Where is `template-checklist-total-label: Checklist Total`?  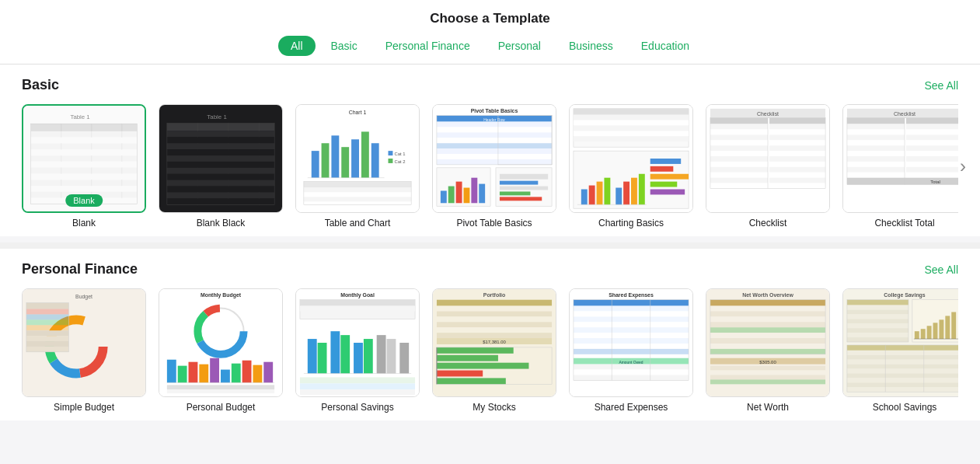
template-checklist-total-label: Checklist Total is located at coordinates (905, 223).